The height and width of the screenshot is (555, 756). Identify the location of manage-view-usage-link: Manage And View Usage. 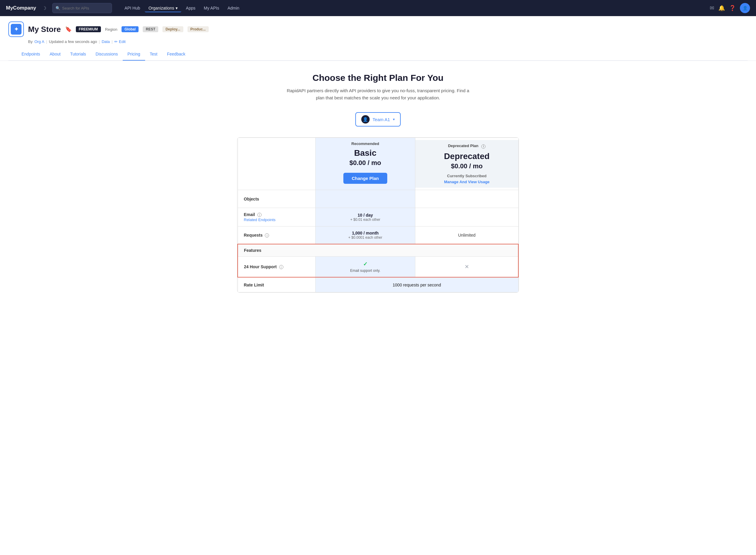
(467, 182).